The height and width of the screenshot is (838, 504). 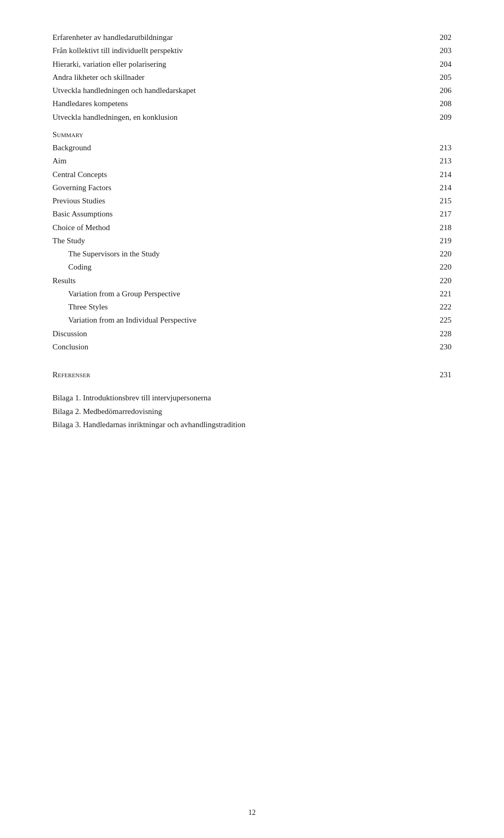 What do you see at coordinates (441, 307) in the screenshot?
I see `entry-three-styles-page: 222` at bounding box center [441, 307].